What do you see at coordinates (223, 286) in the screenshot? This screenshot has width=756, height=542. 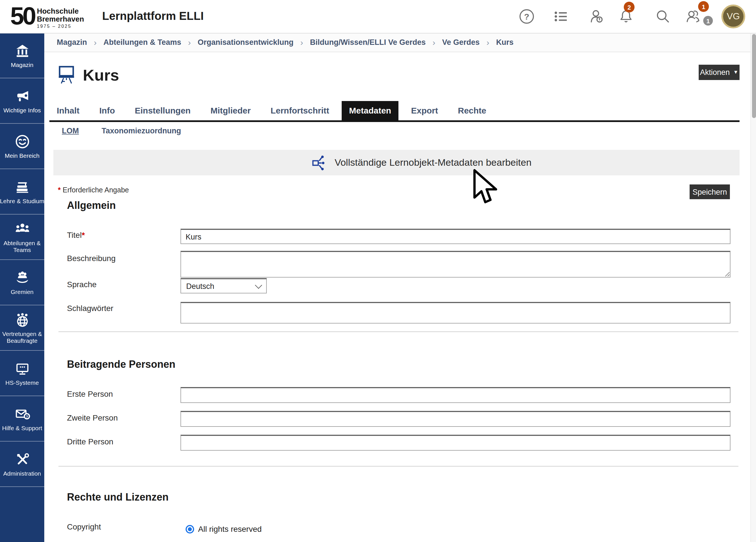 I see `sprache-select: Deutsch` at bounding box center [223, 286].